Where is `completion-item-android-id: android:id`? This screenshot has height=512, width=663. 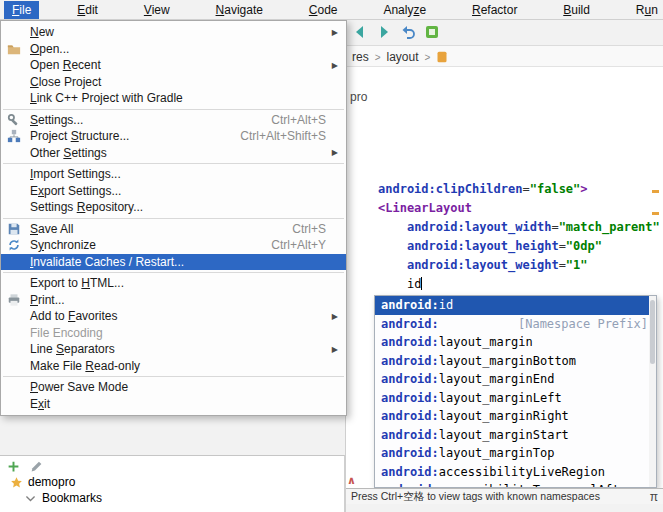 completion-item-android-id: android:id is located at coordinates (516, 306).